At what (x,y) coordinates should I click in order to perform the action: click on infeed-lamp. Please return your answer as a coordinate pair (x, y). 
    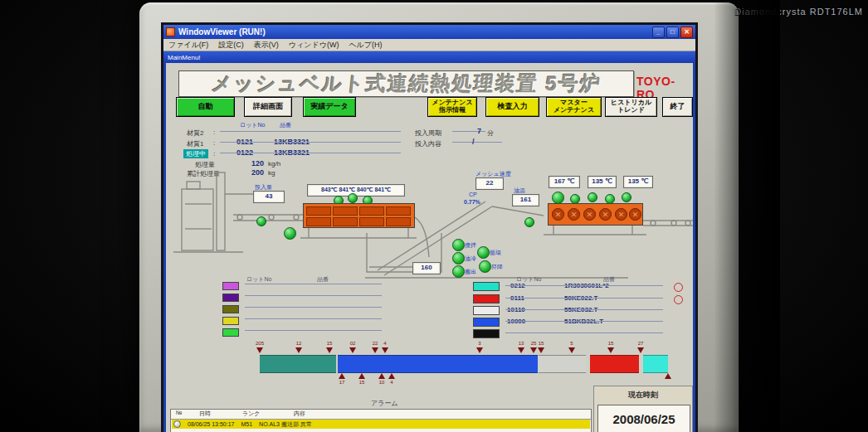
    Looking at the image, I should click on (290, 234).